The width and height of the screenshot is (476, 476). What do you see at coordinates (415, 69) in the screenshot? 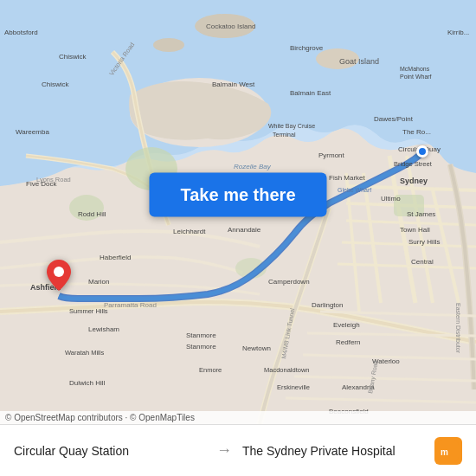
I see `svg-text: McMahons` at bounding box center [415, 69].